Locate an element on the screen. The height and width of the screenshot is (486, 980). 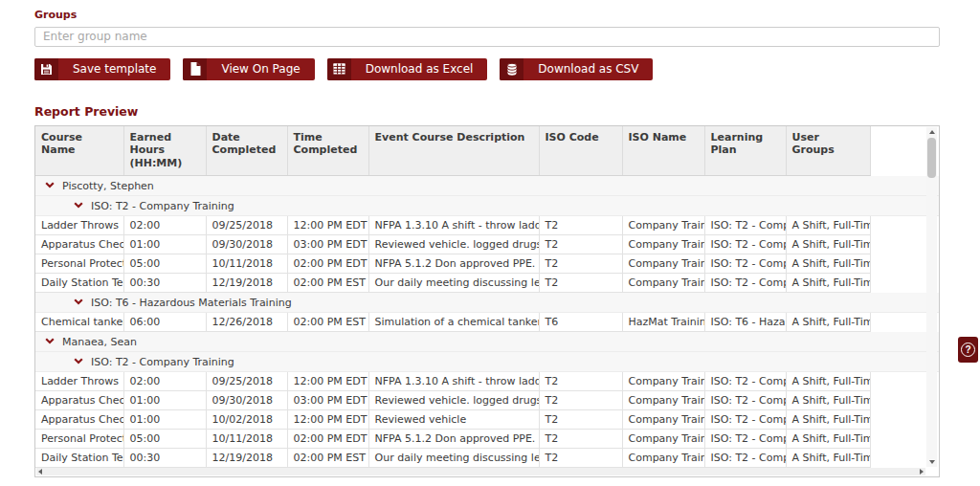
download-excel-button: Download as Excel is located at coordinates (408, 69).